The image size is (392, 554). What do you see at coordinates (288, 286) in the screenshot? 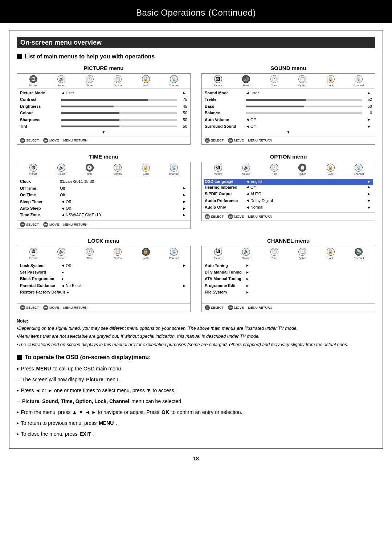
I see `channel-row-progedit: Programme Edit ►` at bounding box center [288, 286].